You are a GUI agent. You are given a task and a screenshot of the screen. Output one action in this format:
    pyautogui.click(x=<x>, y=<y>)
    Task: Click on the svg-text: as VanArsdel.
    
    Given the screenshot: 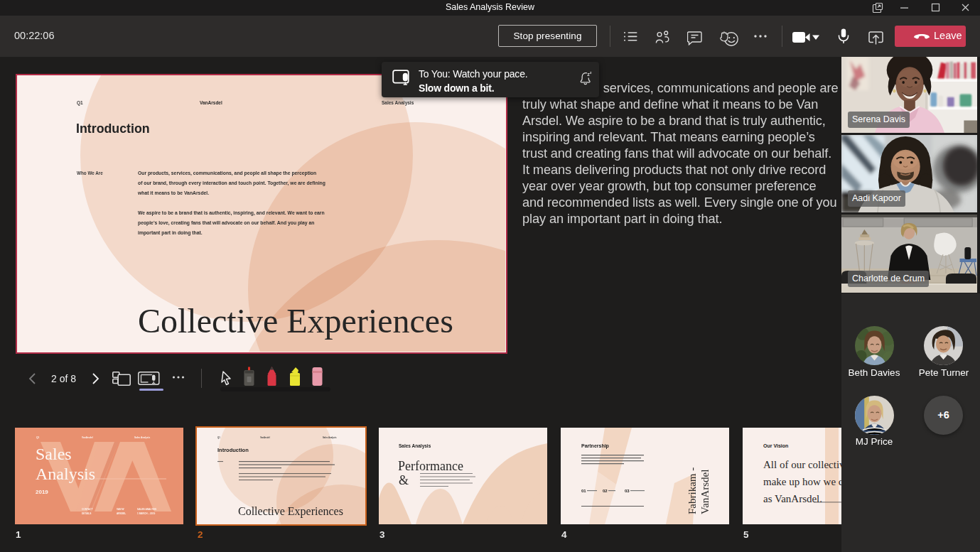 What is the action you would take?
    pyautogui.click(x=793, y=499)
    